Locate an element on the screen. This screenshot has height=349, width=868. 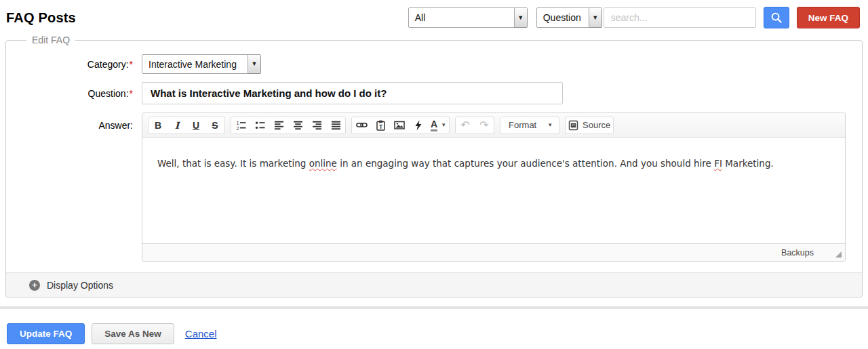
image-icon is located at coordinates (399, 125).